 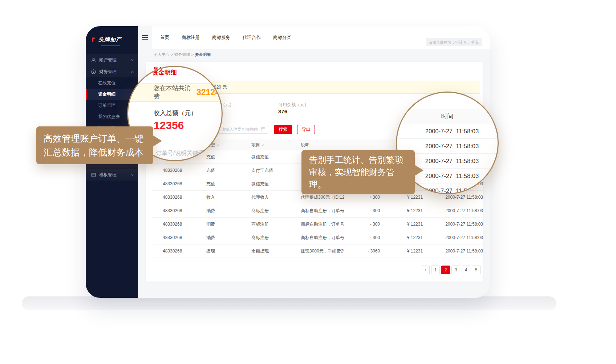 I want to click on nav-item-trademark-category: 商标分类, so click(x=282, y=38).